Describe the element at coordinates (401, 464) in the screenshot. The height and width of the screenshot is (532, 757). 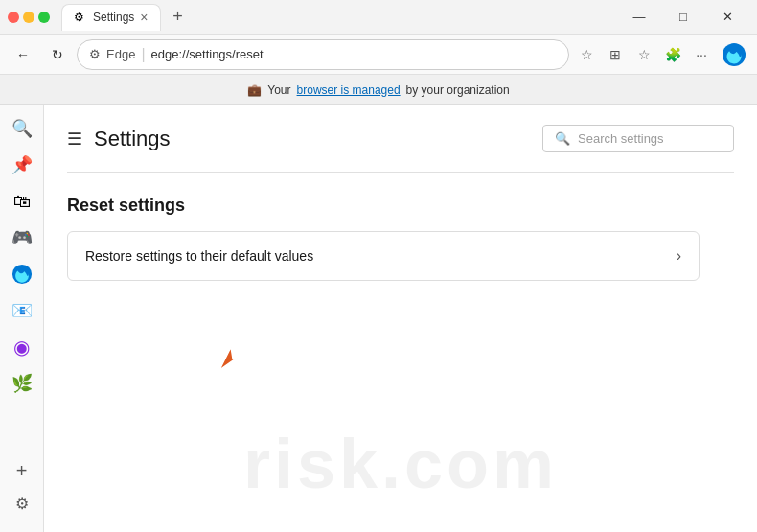
I see `watermark: risk.com` at that location.